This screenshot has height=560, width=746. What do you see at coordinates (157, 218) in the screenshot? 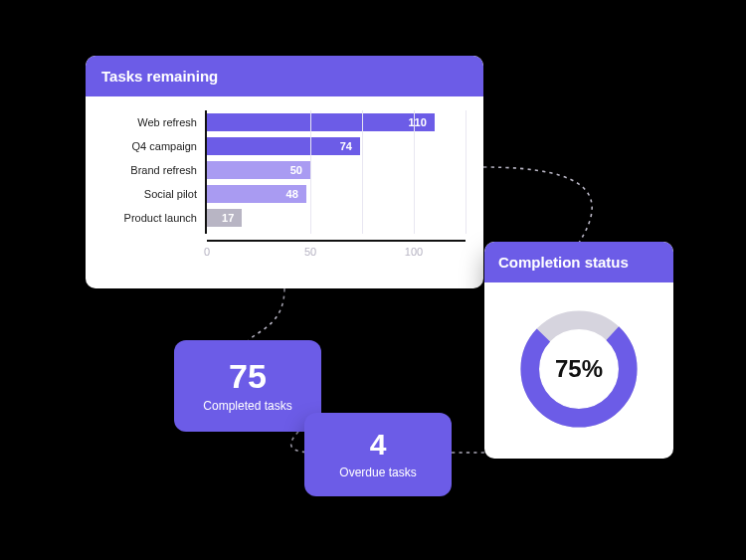
I see `bar-category-label: Product launch` at bounding box center [157, 218].